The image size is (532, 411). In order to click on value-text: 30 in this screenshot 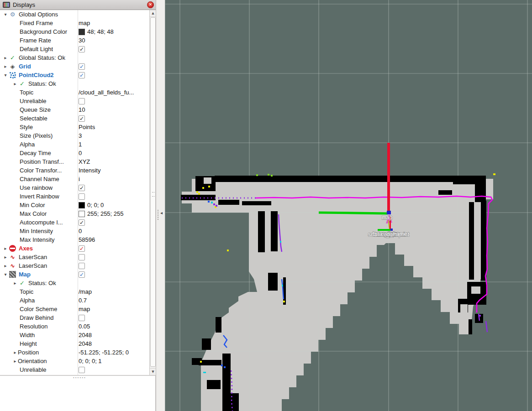, I will do `click(82, 40)`.